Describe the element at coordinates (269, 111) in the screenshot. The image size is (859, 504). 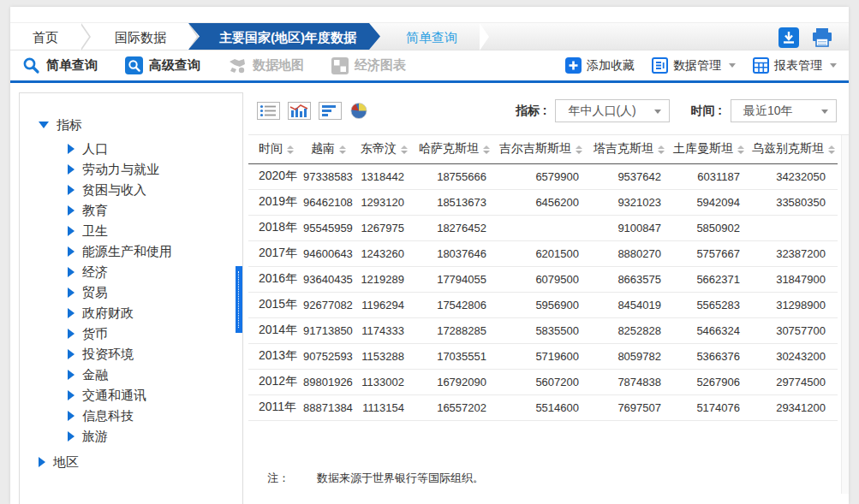
I see `list-view-icon` at that location.